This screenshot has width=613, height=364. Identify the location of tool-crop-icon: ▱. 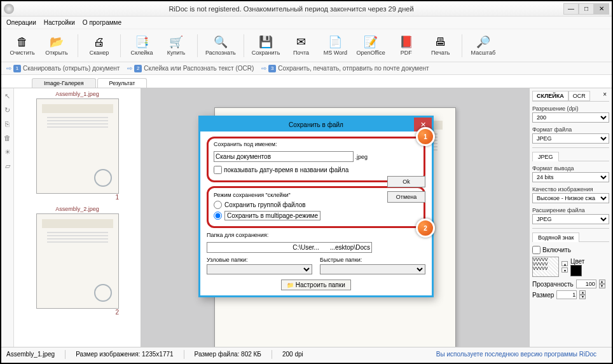
(8, 166).